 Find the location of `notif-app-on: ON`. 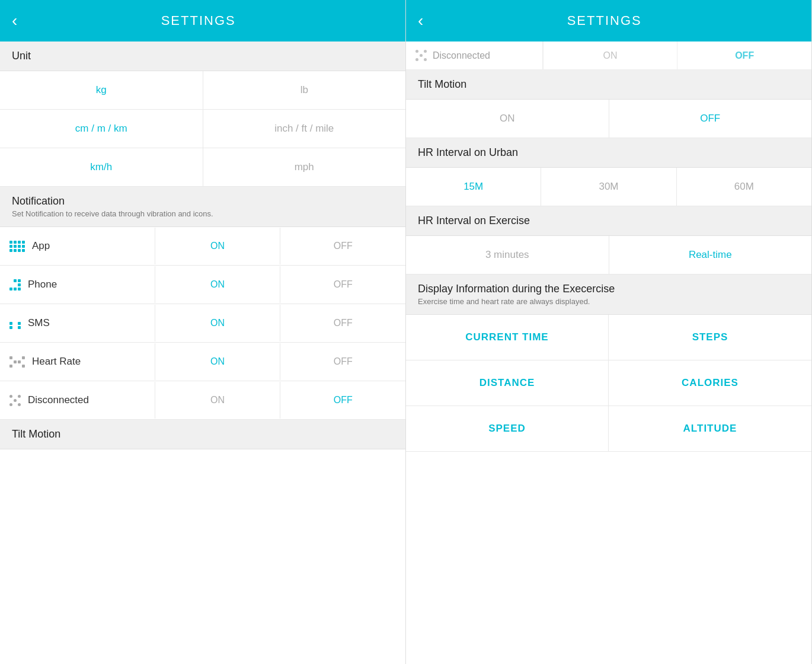

notif-app-on: ON is located at coordinates (218, 246).